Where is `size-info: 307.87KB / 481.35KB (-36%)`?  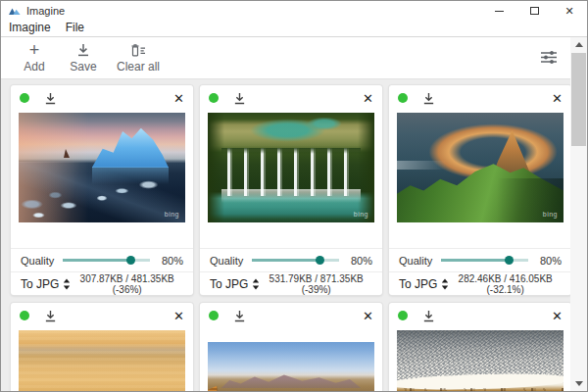
size-info: 307.87KB / 481.35KB (-36%) is located at coordinates (127, 284).